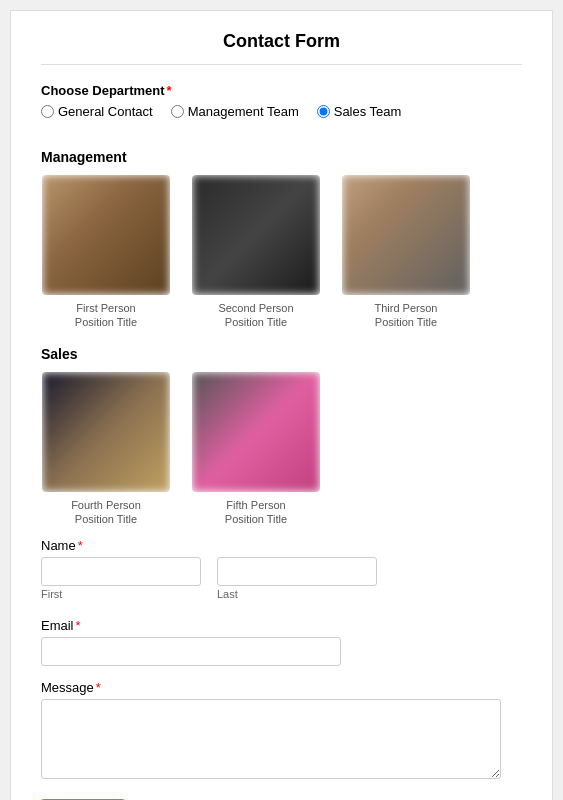 This screenshot has height=800, width=563. Describe the element at coordinates (121, 594) in the screenshot. I see `first-name-sublabel: First` at that location.